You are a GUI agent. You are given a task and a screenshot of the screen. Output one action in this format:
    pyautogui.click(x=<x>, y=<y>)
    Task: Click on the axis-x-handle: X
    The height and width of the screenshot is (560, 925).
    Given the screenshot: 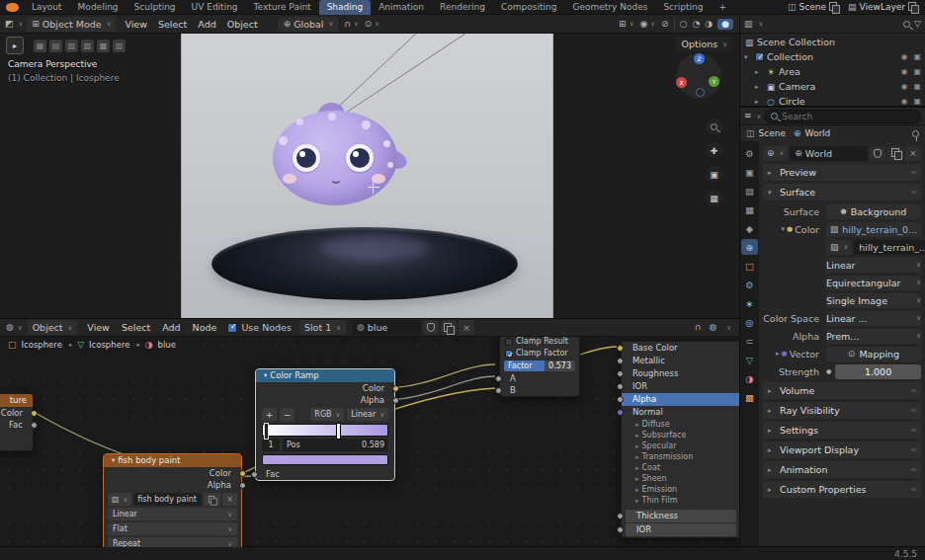 What is the action you would take?
    pyautogui.click(x=682, y=83)
    